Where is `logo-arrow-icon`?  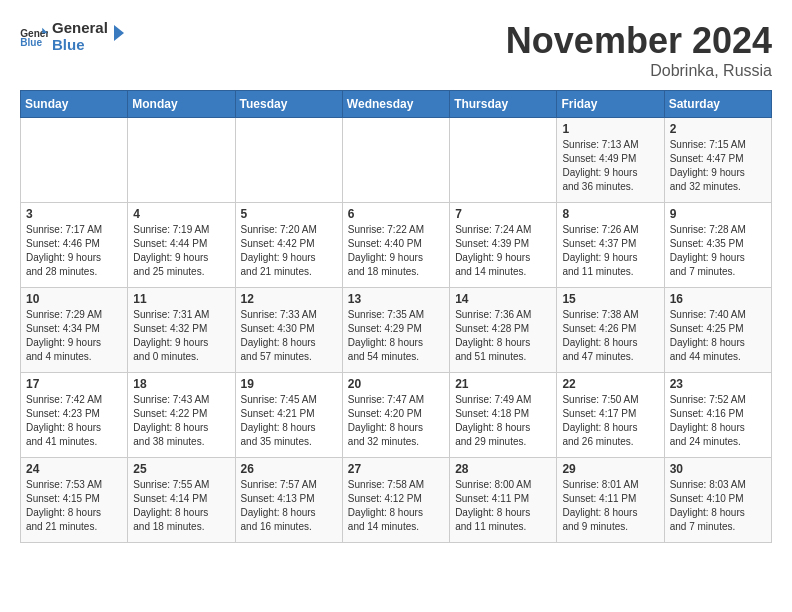 logo-arrow-icon is located at coordinates (116, 33).